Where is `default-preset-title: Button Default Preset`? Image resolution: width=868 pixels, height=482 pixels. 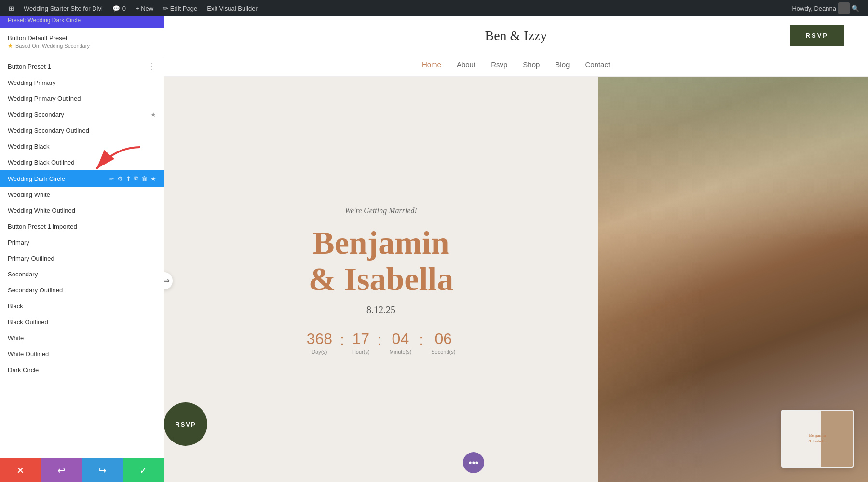 default-preset-title: Button Default Preset is located at coordinates (82, 38).